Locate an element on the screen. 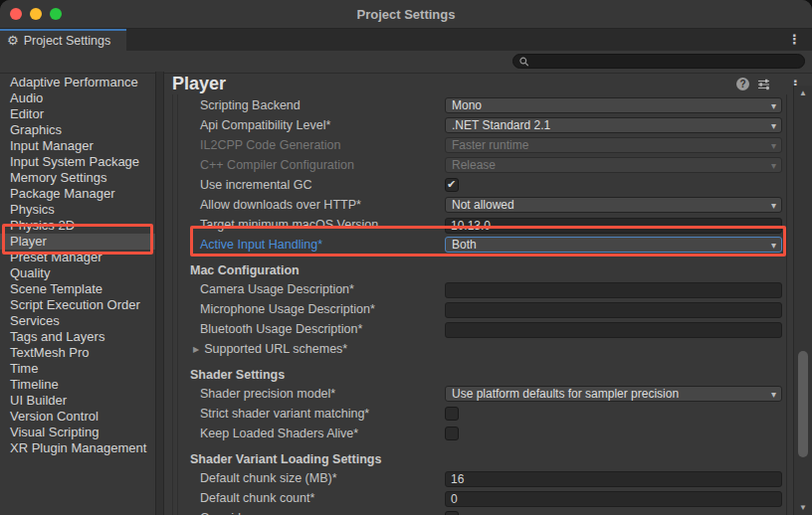 The height and width of the screenshot is (515, 812). search-input is located at coordinates (666, 62).